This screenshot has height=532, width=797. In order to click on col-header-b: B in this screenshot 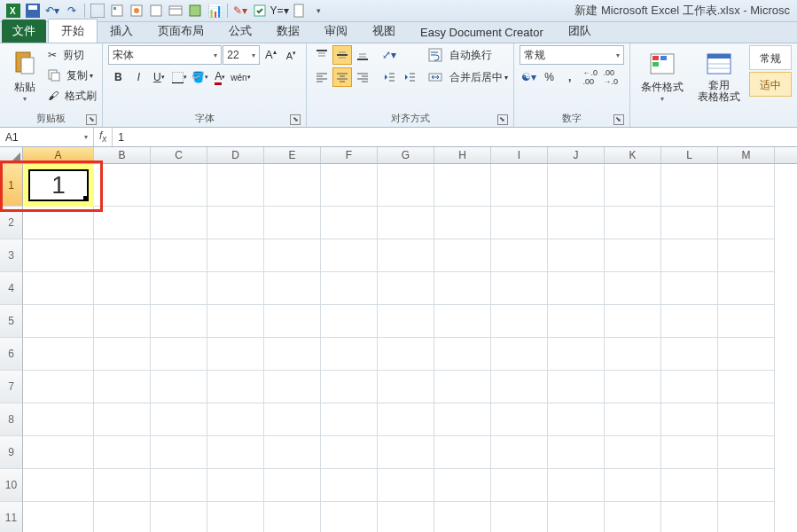, I will do `click(122, 155)`.